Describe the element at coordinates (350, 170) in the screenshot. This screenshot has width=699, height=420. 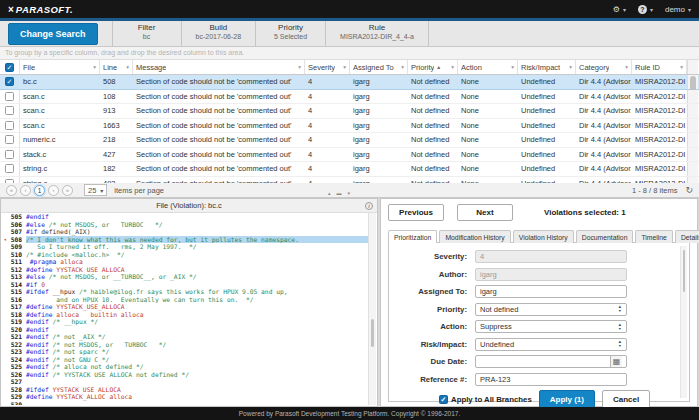
I see `violation-row: string.c182Section of code should not be…` at that location.